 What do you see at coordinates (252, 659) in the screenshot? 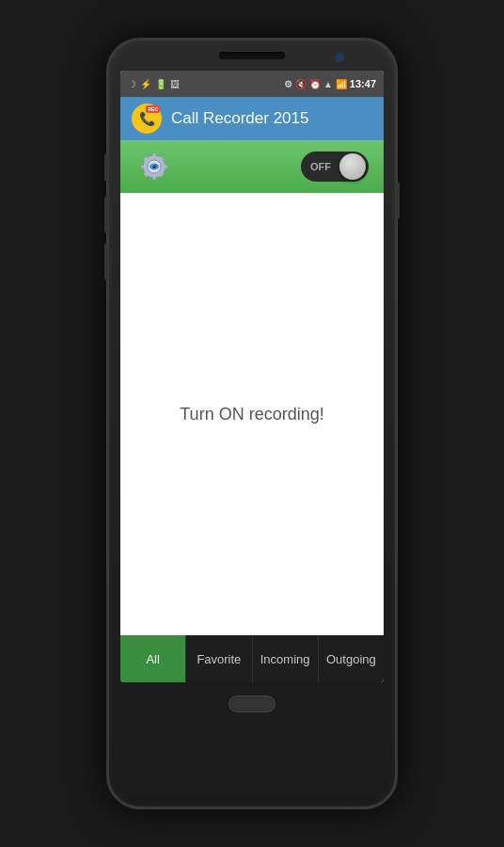
I see `bottom-tabs: All Favorite Incoming Outgoing` at bounding box center [252, 659].